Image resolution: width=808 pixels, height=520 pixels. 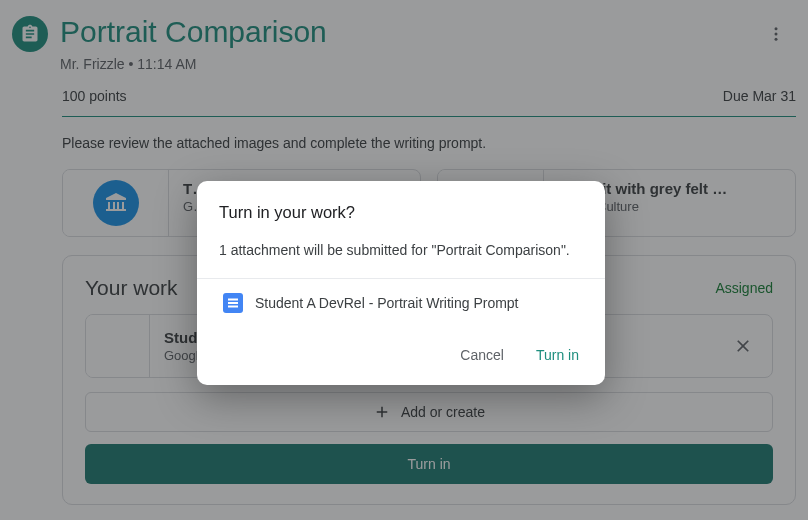 What do you see at coordinates (401, 303) in the screenshot?
I see `dialog-attachment-row: Student A DevRel - Portrait Writing Prom…` at bounding box center [401, 303].